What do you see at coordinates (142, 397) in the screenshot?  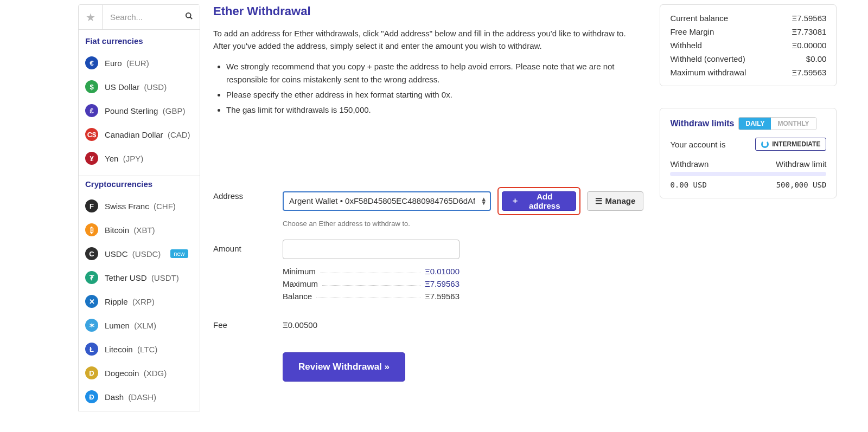 I see `currency-symbol: (DASH)` at bounding box center [142, 397].